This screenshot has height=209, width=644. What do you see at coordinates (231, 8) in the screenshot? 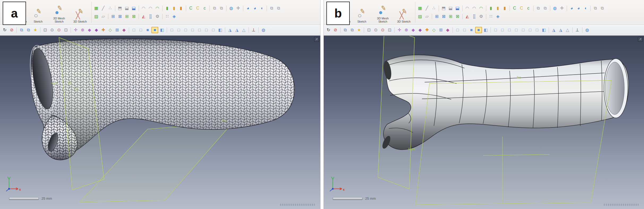
I see `edit-sphere-icon: ◍` at bounding box center [231, 8].